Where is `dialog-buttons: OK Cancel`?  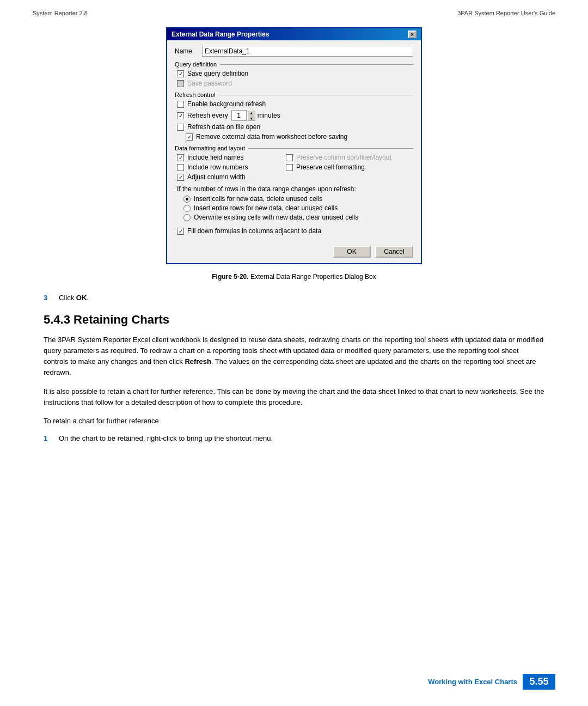 dialog-buttons: OK Cancel is located at coordinates (294, 249).